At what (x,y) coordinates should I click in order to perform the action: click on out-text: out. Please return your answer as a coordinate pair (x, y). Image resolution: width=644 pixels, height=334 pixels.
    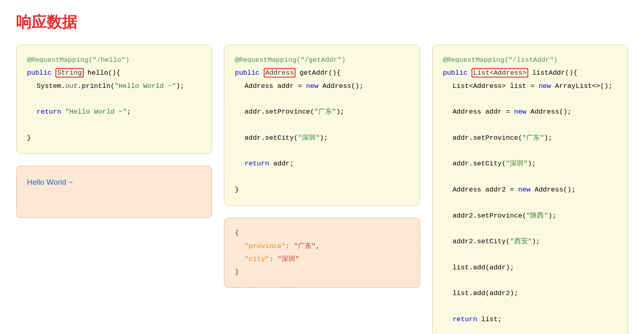
    Looking at the image, I should click on (72, 86).